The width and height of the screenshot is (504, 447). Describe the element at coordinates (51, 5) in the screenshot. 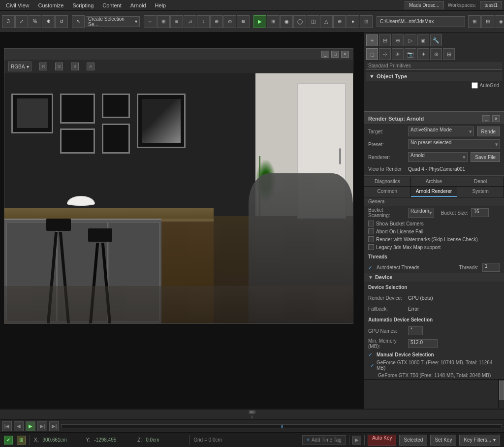

I see `menu-customize: Customize` at that location.